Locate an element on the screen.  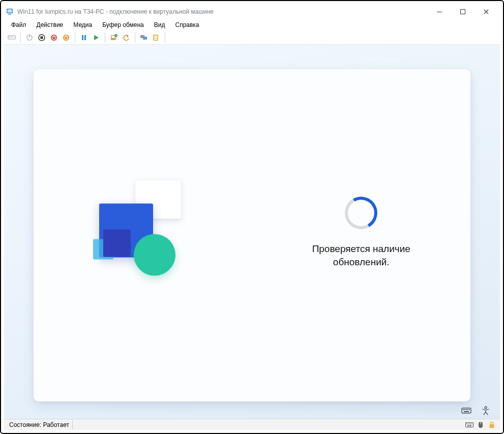
menu-media: Медиа is located at coordinates (82, 25).